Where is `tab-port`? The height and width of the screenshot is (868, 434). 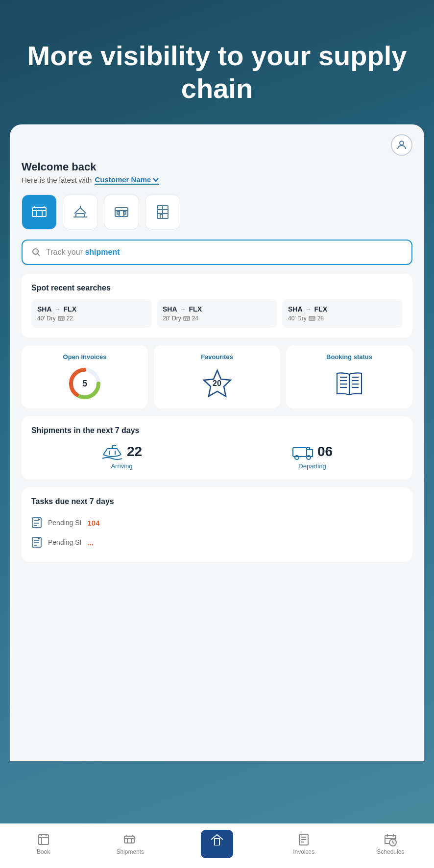
tab-port is located at coordinates (121, 212).